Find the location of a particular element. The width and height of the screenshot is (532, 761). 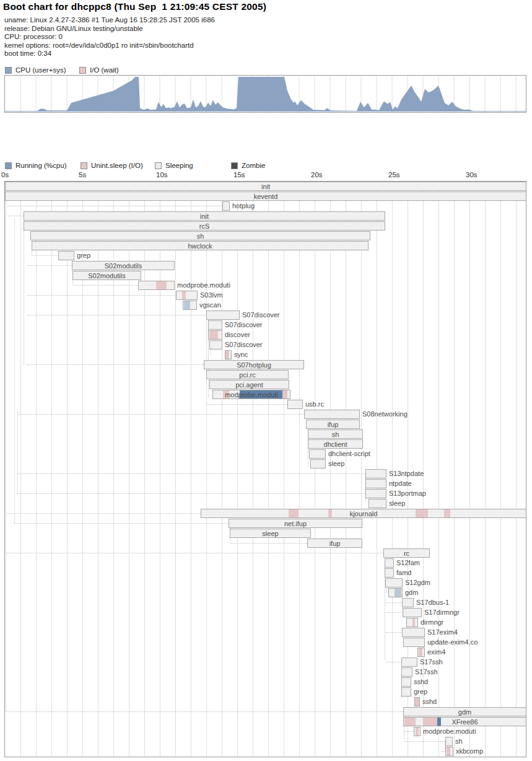

process-label: sshd is located at coordinates (421, 682).